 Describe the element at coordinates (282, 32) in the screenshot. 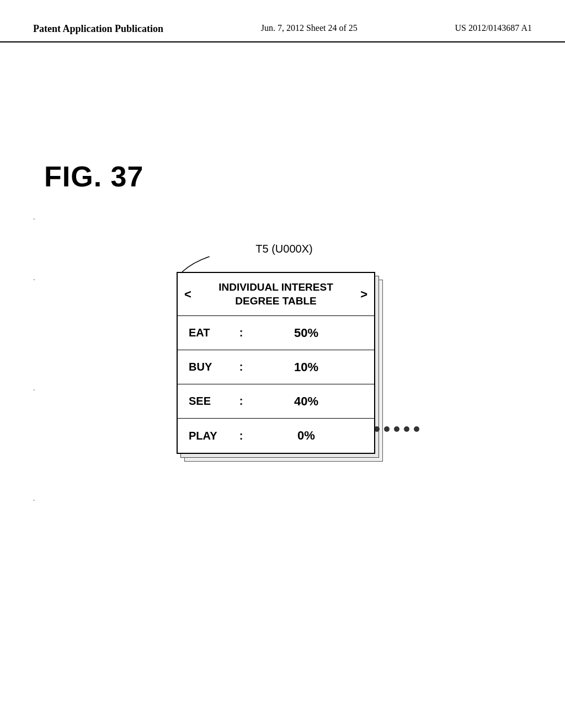

I see `header: Patent Application Publication Jun. 7, 2…` at that location.